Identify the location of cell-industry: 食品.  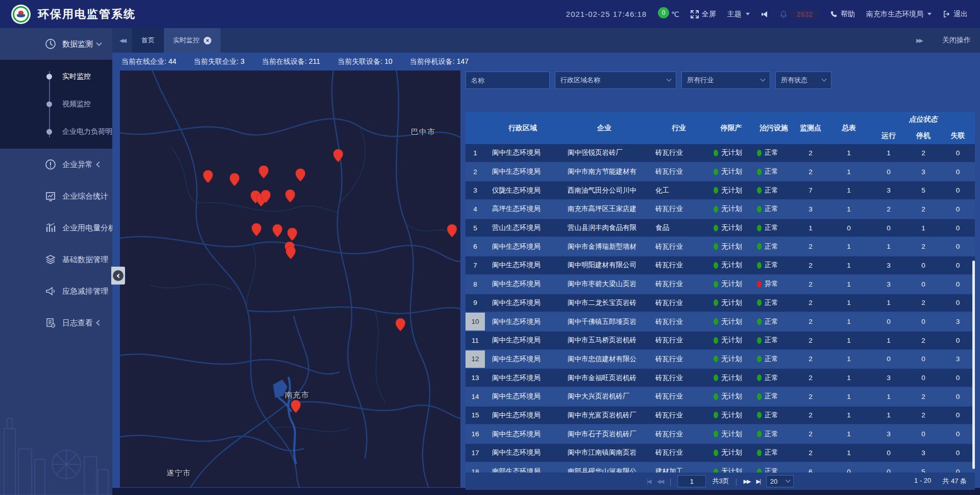
(679, 228).